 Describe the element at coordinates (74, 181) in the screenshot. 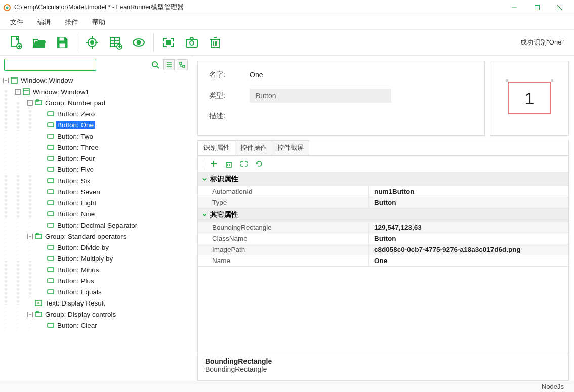

I see `tree-item: Button: Six` at that location.